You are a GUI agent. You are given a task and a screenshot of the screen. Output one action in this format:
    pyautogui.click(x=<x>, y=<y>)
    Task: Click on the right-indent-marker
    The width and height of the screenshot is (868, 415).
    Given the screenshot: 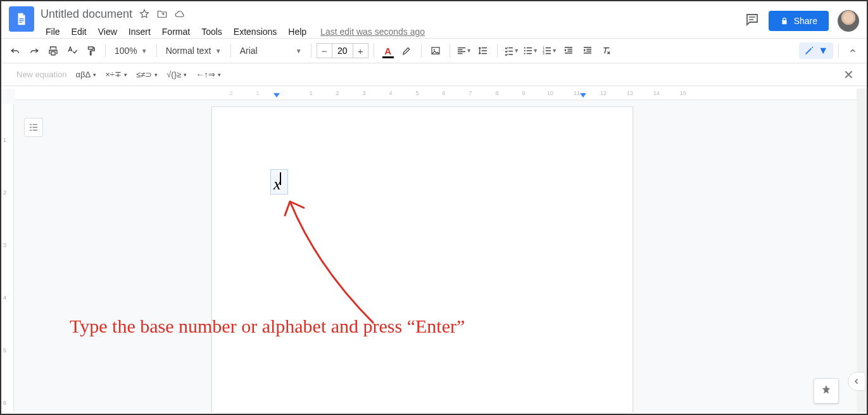 What is the action you would take?
    pyautogui.click(x=583, y=95)
    